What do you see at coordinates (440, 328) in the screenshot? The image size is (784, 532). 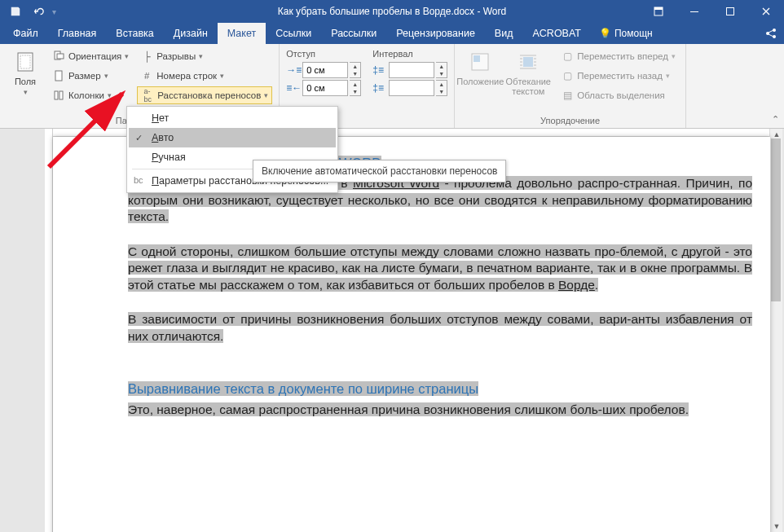 I see `doc-paragraph-3: В зависимости от причины возникновения б…` at bounding box center [440, 328].